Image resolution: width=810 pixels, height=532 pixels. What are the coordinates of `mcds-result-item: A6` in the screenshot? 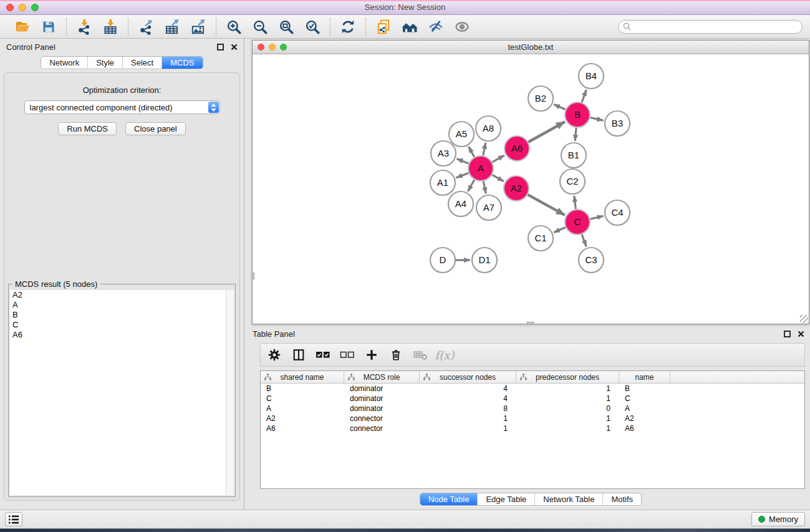 It's located at (122, 335).